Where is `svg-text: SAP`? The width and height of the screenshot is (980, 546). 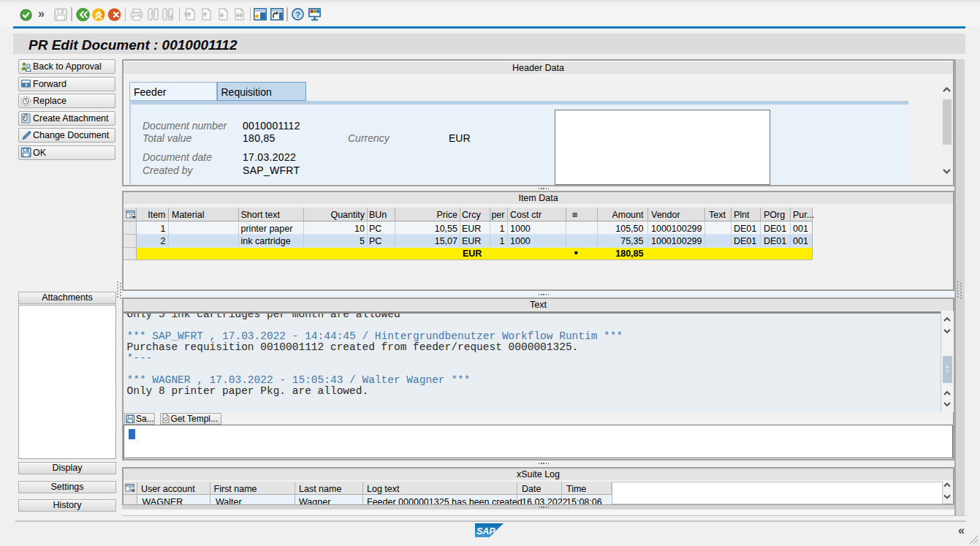 svg-text: SAP is located at coordinates (486, 531).